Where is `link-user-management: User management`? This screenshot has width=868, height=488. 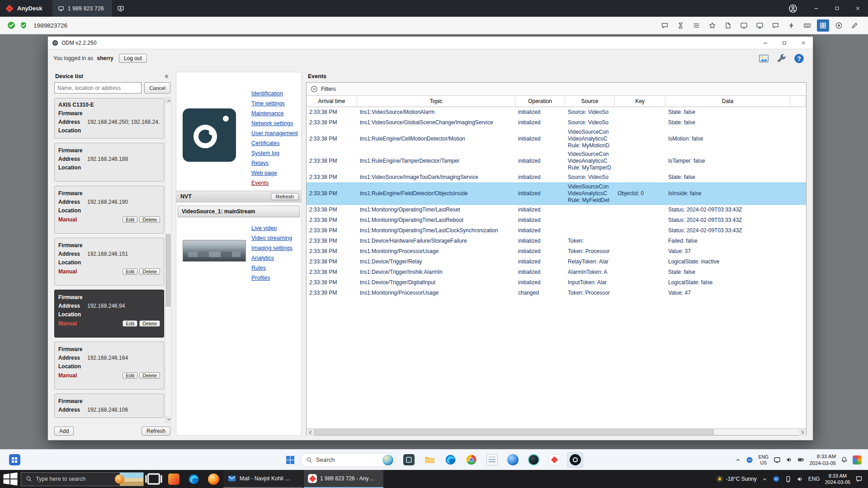
link-user-management: User management is located at coordinates (275, 133).